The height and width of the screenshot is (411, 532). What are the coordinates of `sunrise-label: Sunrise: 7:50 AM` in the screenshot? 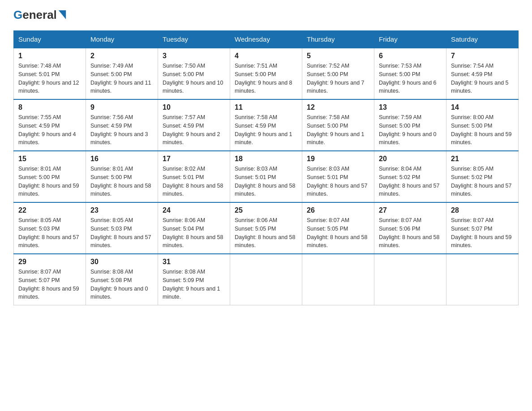 It's located at (184, 66).